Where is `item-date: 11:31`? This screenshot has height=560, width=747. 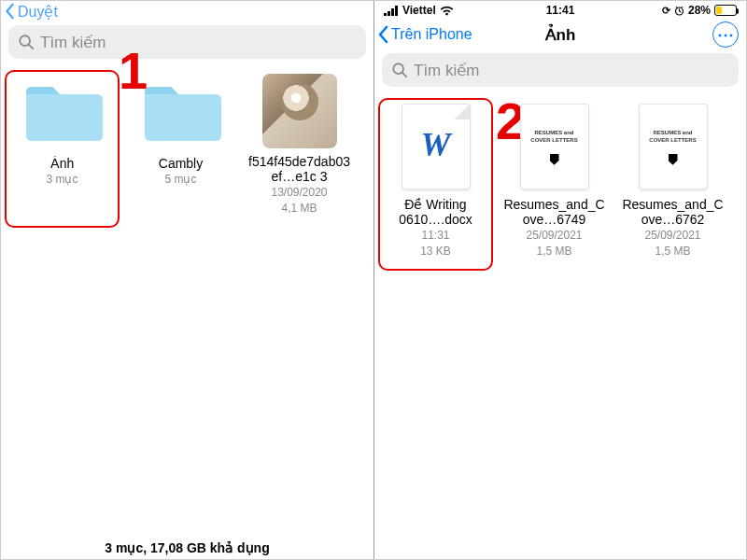 item-date: 11:31 is located at coordinates (435, 235).